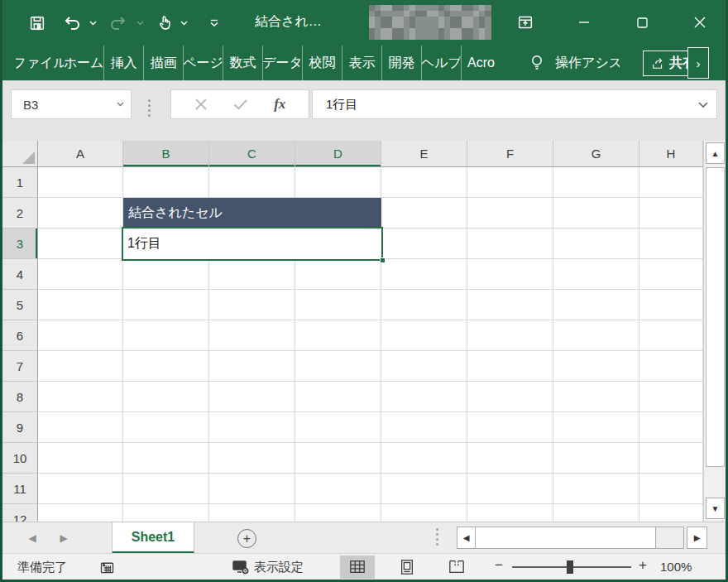 The height and width of the screenshot is (582, 728). Describe the element at coordinates (252, 275) in the screenshot. I see `grid-cell-C4` at that location.